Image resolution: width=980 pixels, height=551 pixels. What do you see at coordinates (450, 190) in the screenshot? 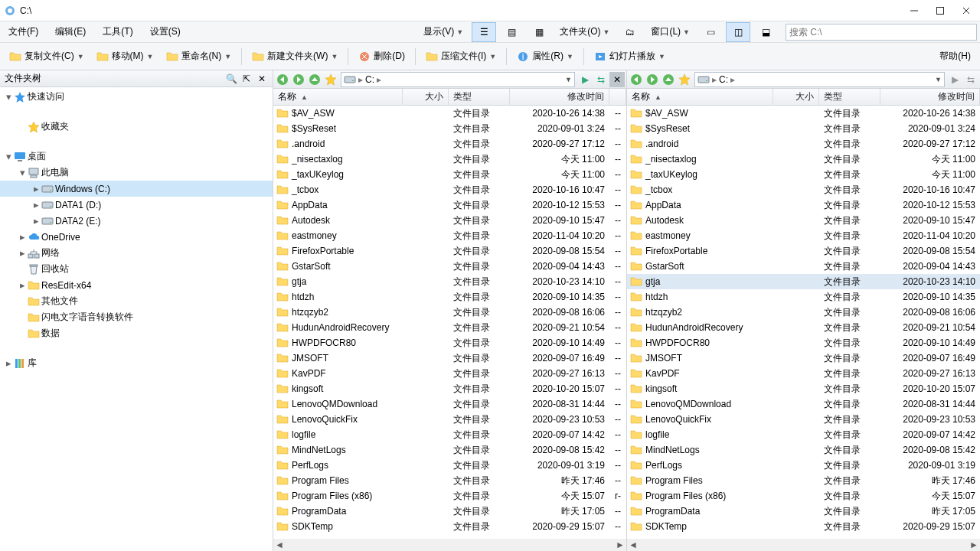
I see `file-row: _tcbox文件目录2020-10-16 10:47--` at bounding box center [450, 190].